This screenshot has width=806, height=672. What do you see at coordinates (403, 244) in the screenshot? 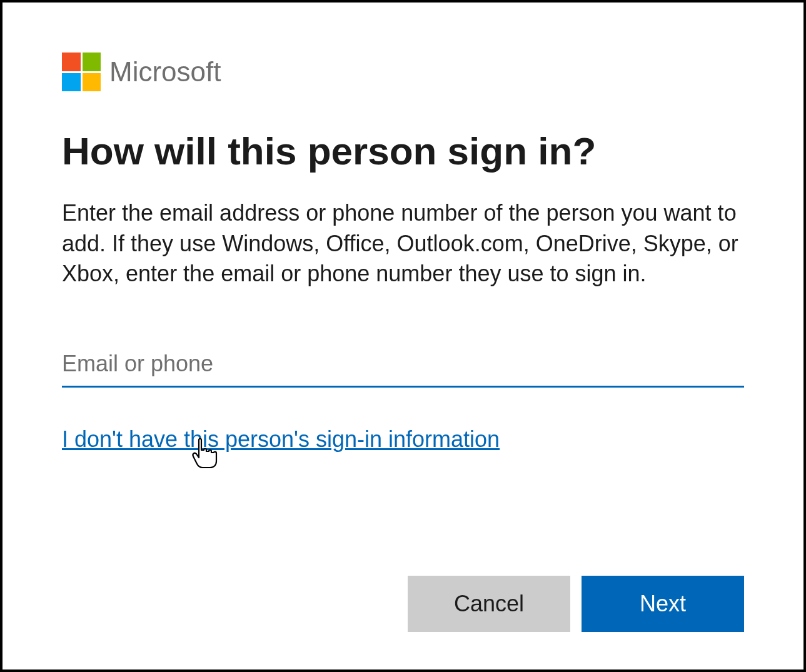
I see `dialog-description: Enter the email address or phone number …` at bounding box center [403, 244].